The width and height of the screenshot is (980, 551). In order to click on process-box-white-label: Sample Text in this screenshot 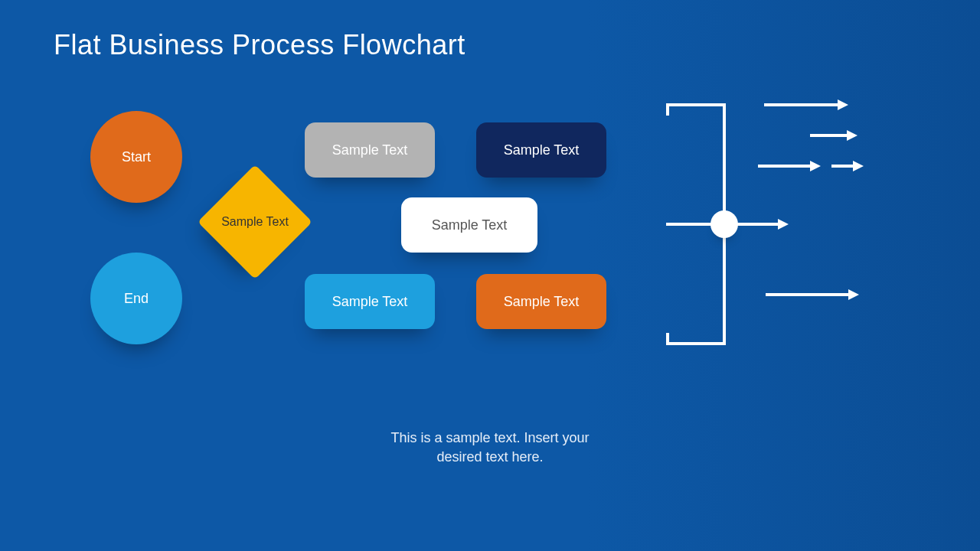, I will do `click(470, 225)`.